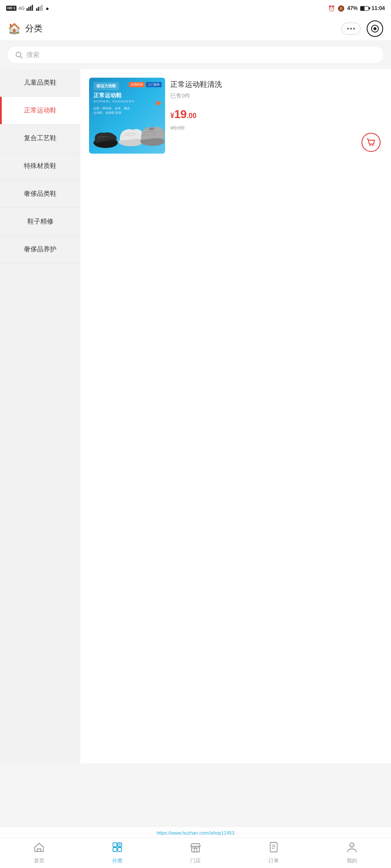 Image resolution: width=391 pixels, height=868 pixels. I want to click on price-original: ¥0.00, so click(177, 128).